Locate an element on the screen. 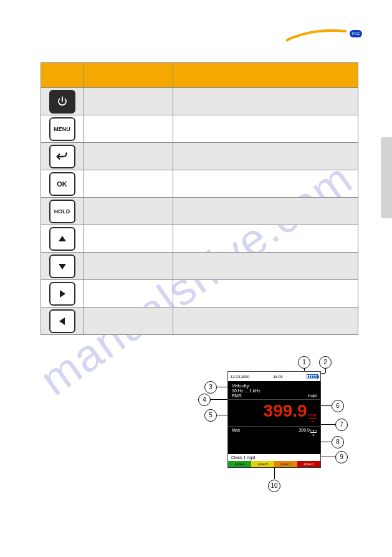 Image resolution: width=392 pixels, height=557 pixels. lcd-date: 12.03.2020 is located at coordinates (240, 377).